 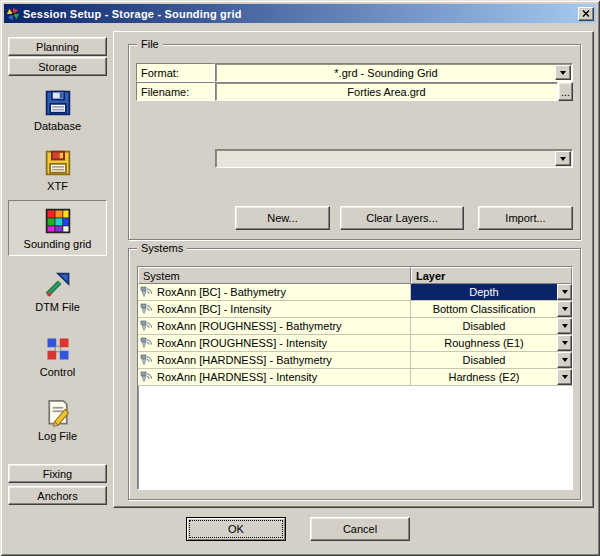 What do you see at coordinates (299, 14) in the screenshot?
I see `window-title: Session Setup - Storage - Sounding grid` at bounding box center [299, 14].